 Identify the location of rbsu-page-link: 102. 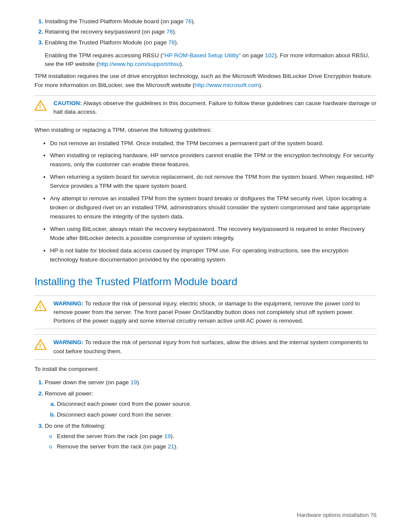
(270, 55).